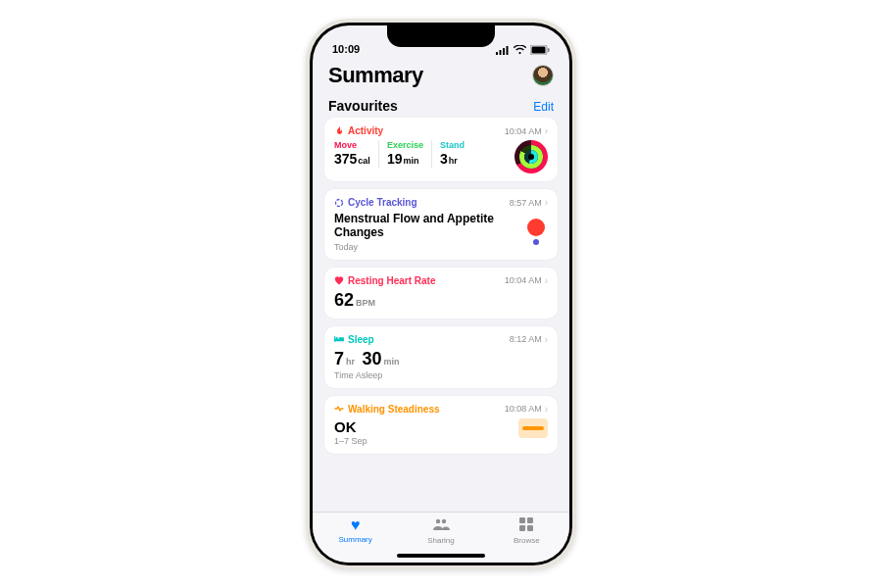  What do you see at coordinates (441, 537) in the screenshot?
I see `tab-bar: ♥ Summary Sharing Browse` at bounding box center [441, 537].